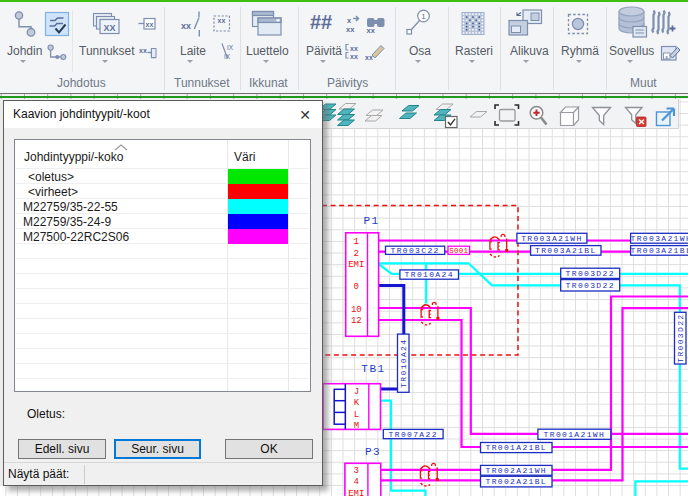  Describe the element at coordinates (373, 452) in the screenshot. I see `svg-text: P3` at that location.